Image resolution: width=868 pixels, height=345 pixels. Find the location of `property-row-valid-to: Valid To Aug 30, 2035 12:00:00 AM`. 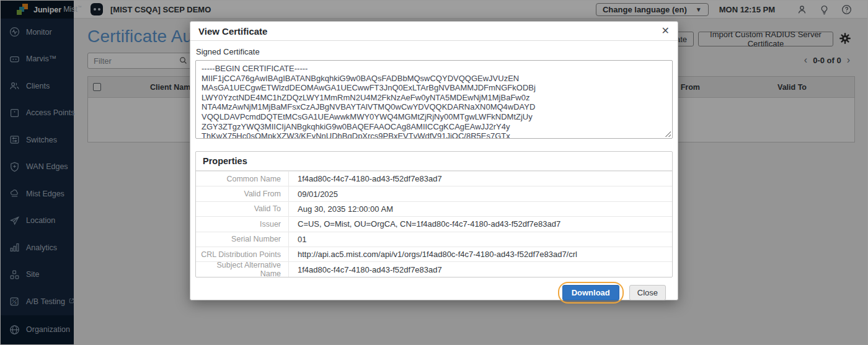

property-row-valid-to: Valid To Aug 30, 2035 12:00:00 AM is located at coordinates (434, 209).